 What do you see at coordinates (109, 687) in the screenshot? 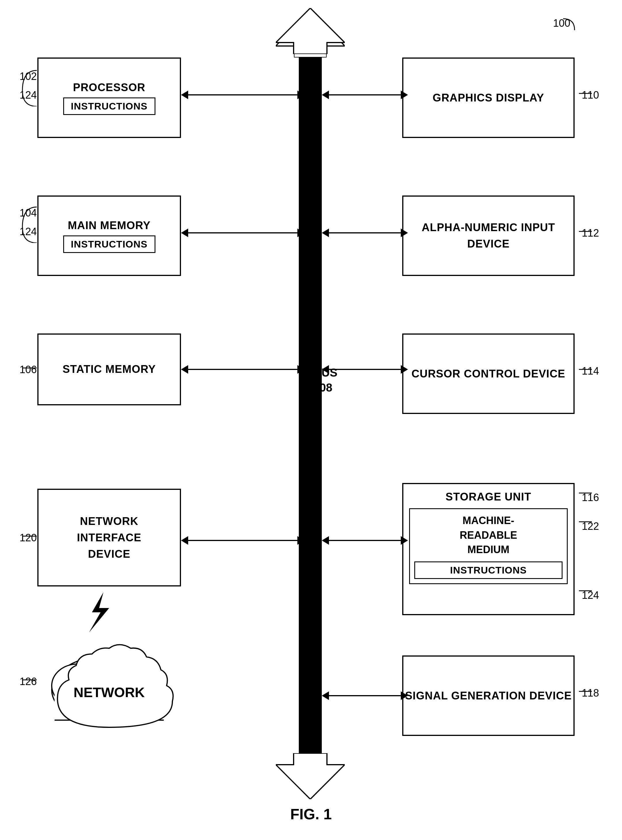
I see `network-cloud-shape: NETWORK` at bounding box center [109, 687].